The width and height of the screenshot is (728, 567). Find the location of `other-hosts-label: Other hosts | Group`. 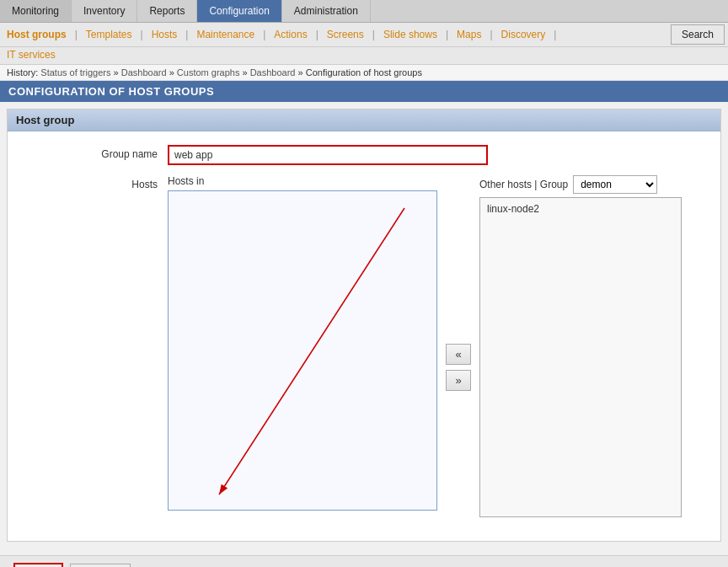

other-hosts-label: Other hosts | Group is located at coordinates (524, 185).